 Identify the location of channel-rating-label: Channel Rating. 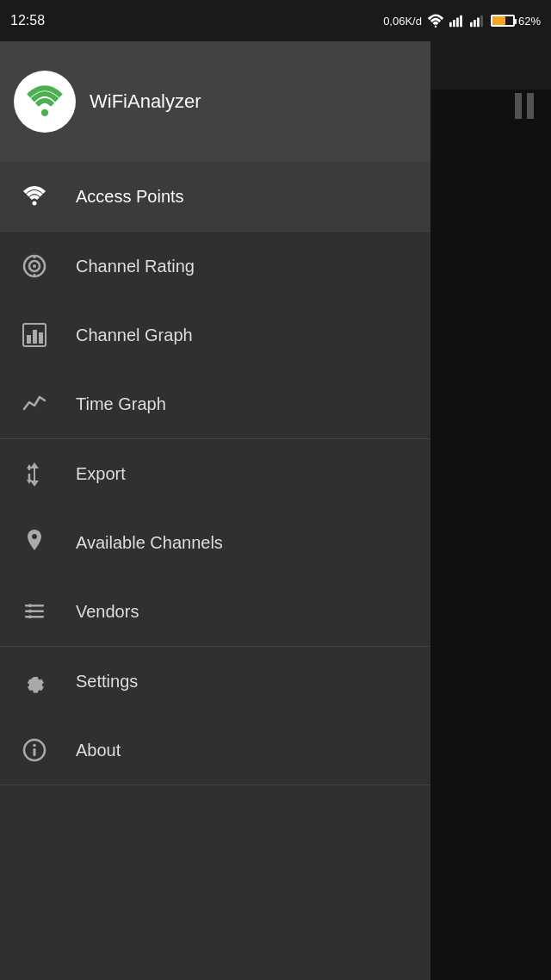
(135, 267).